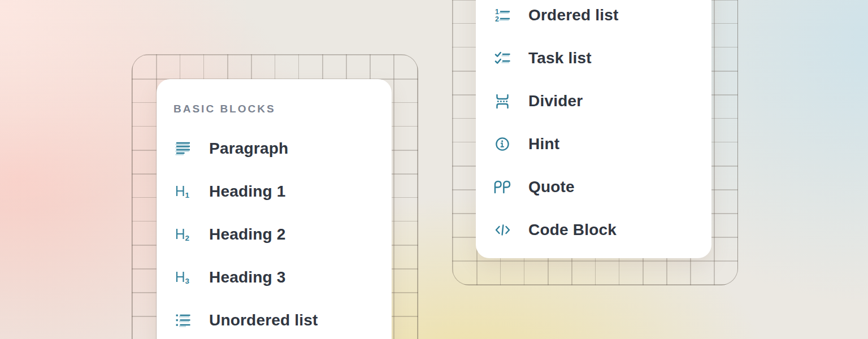  What do you see at coordinates (248, 277) in the screenshot?
I see `menu-item-label: Heading 3` at bounding box center [248, 277].